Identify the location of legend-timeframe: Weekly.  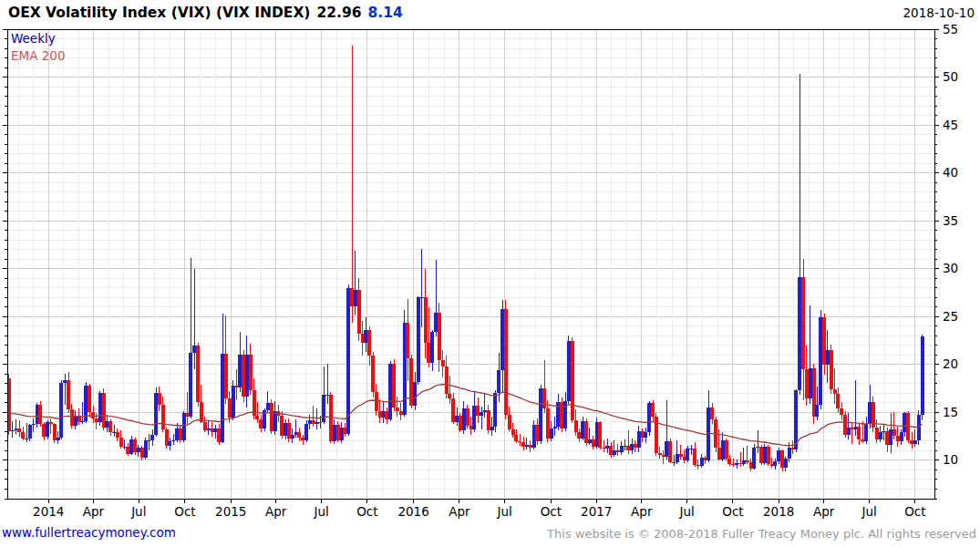
(38, 38).